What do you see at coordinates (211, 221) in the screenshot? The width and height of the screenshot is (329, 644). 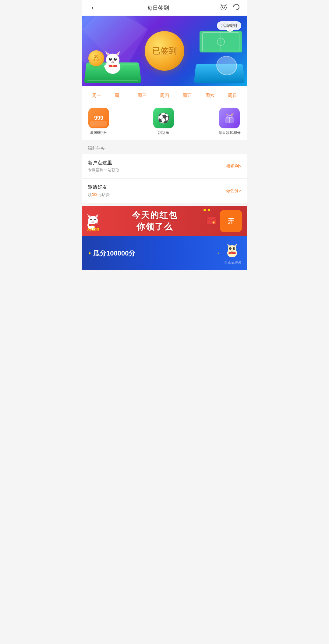 I see `envelope-icon: ¥` at bounding box center [211, 221].